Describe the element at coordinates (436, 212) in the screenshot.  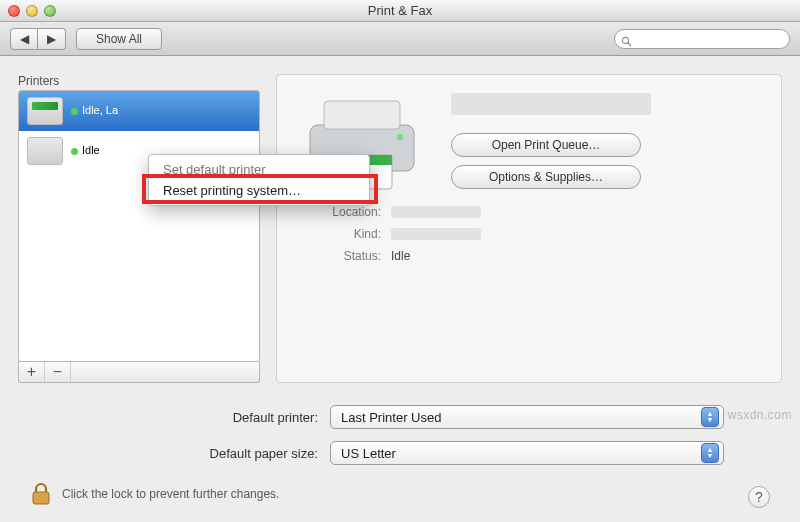
I see `location-value-placeholder` at that location.